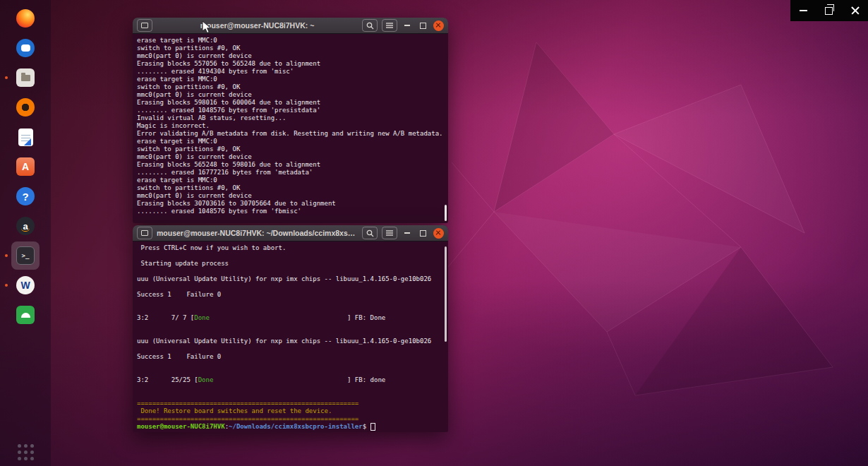  I want to click on terminal-line: Press CTRL+C now if you wish to abort., so click(292, 249).